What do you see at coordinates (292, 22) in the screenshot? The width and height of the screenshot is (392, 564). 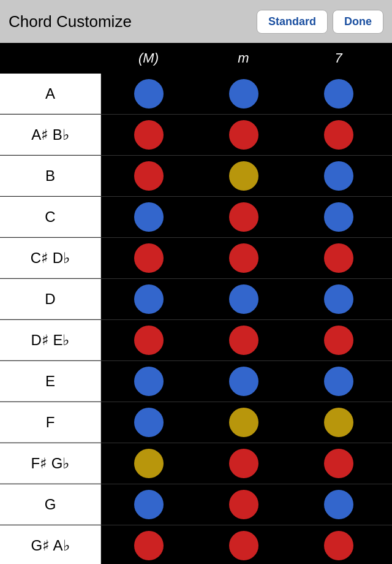 I see `standard-button: Standard` at bounding box center [292, 22].